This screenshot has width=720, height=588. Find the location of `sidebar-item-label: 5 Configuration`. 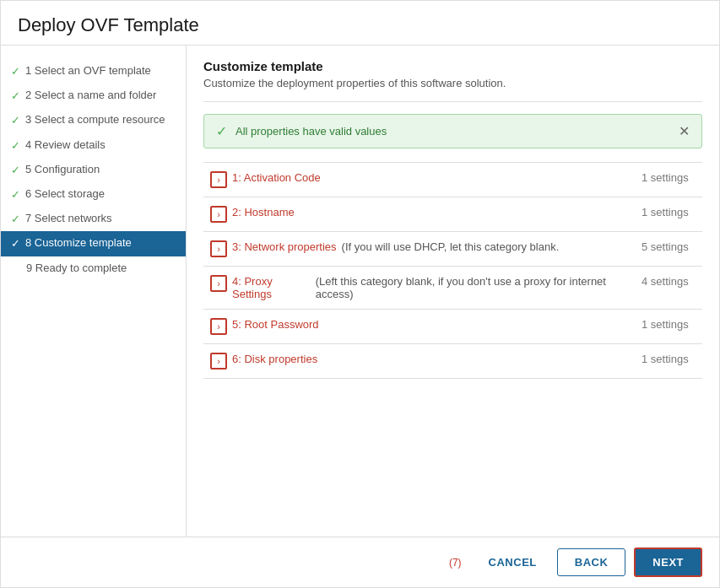

sidebar-item-label: 5 Configuration is located at coordinates (62, 170).